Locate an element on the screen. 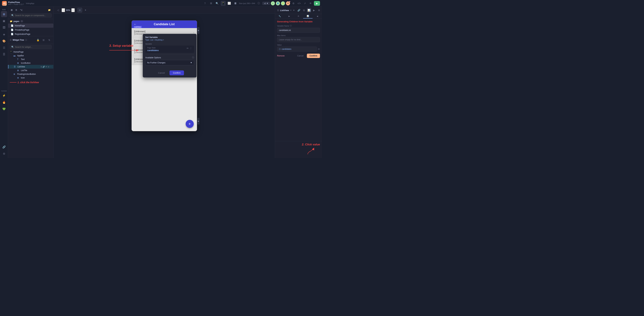 The width and height of the screenshot is (644, 316). right-panel-list-icon: ☰ is located at coordinates (278, 10).